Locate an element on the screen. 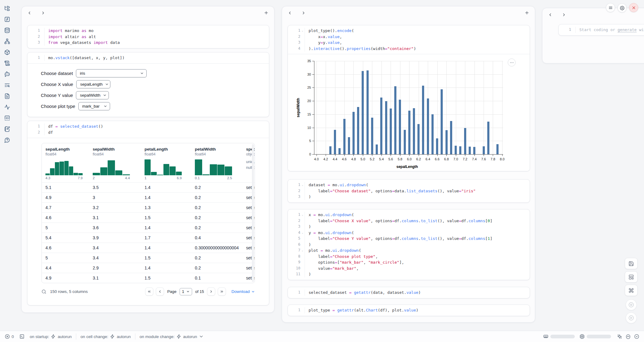  robot-icon is located at coordinates (628, 337).